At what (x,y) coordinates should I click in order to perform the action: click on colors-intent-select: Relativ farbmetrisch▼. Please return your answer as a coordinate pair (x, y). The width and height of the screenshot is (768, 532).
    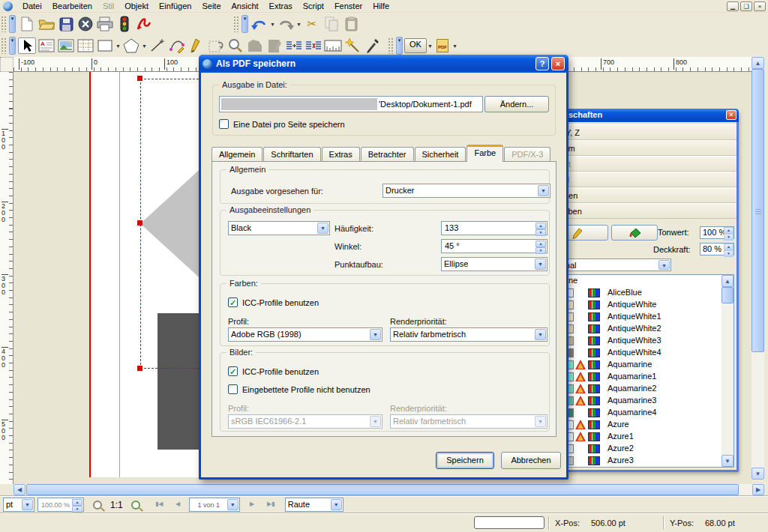
    Looking at the image, I should click on (469, 334).